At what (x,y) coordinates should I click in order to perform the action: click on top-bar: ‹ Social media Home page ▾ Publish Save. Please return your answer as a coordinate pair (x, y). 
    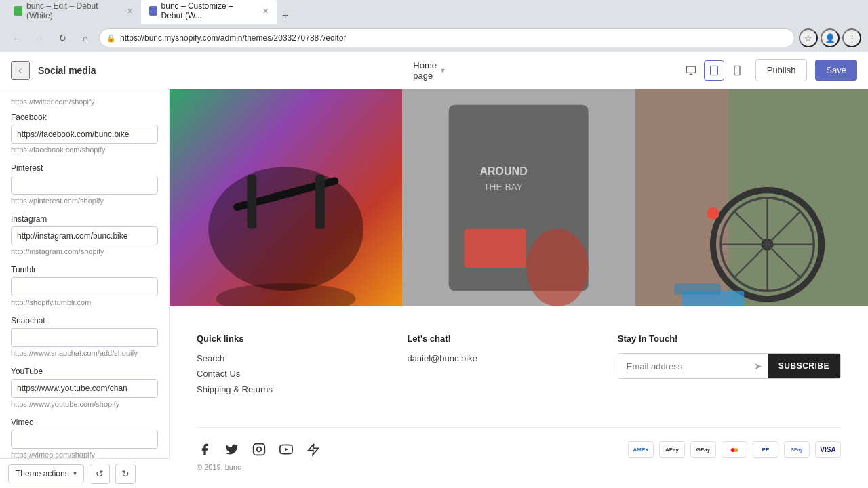
    Looking at the image, I should click on (434, 70).